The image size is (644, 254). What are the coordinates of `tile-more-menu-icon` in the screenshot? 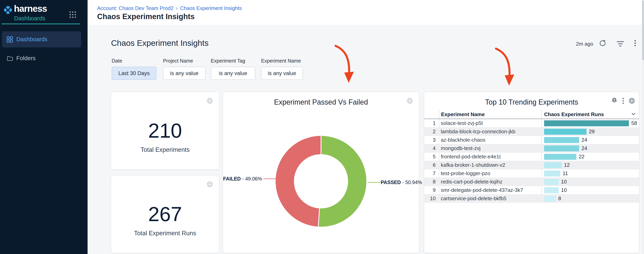 It's located at (623, 102).